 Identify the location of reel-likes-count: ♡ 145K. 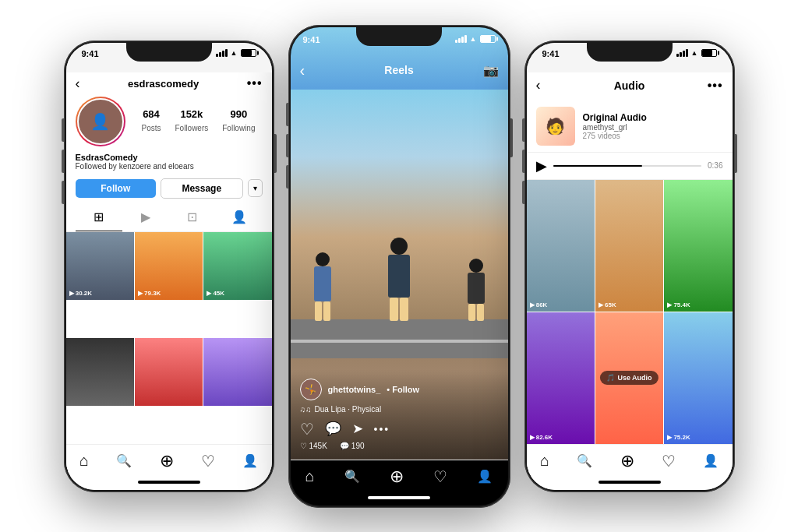
(313, 446).